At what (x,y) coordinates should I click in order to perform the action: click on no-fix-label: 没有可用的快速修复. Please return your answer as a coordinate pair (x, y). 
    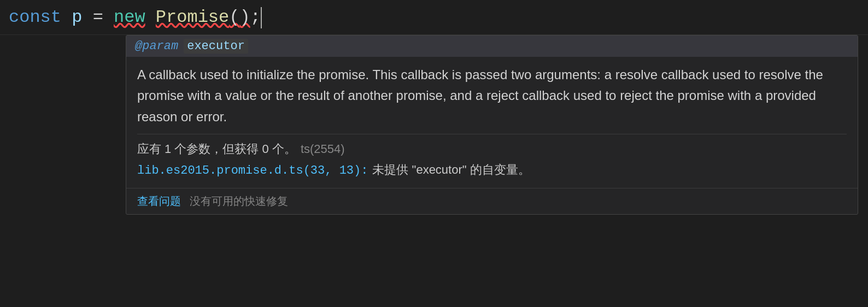
    Looking at the image, I should click on (239, 201).